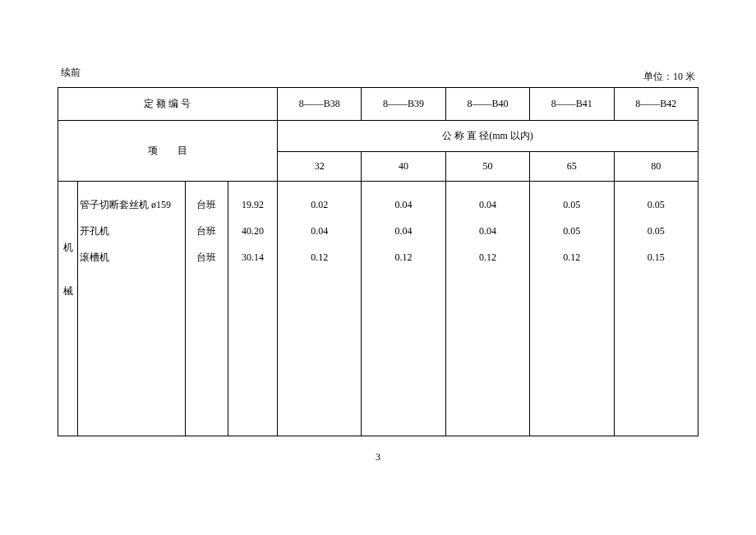 The width and height of the screenshot is (756, 535). I want to click on dia-cell: 32, so click(319, 167).